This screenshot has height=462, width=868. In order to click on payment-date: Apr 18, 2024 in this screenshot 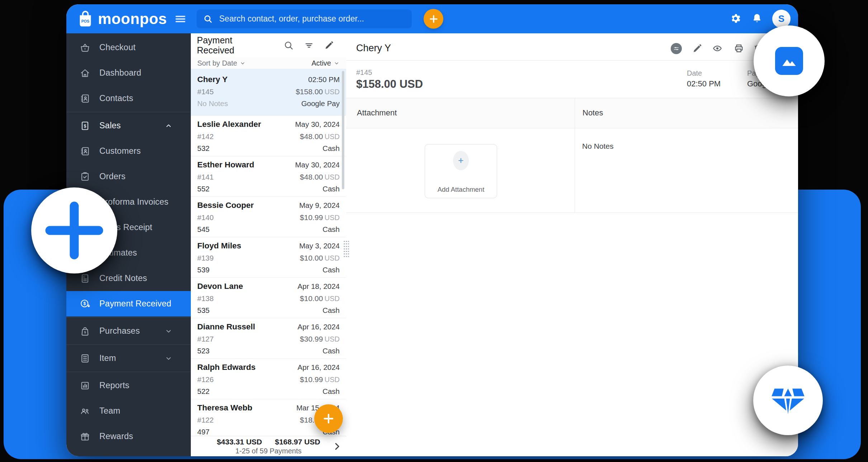, I will do `click(319, 286)`.